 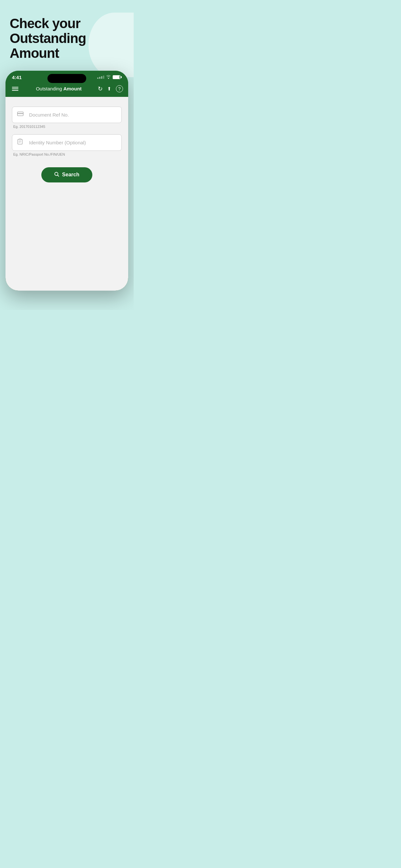 I want to click on toolbar-title: Outstanding Amount, so click(x=59, y=89).